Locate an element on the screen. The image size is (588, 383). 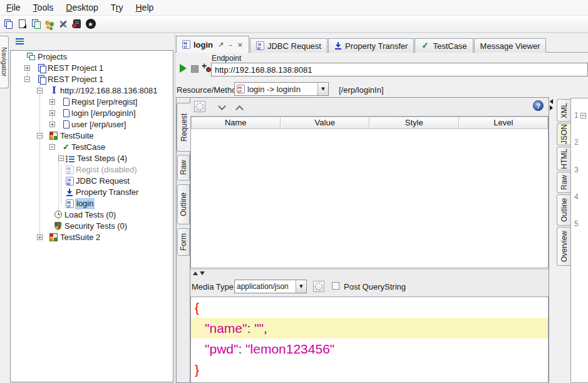
users-button is located at coordinates (49, 24).